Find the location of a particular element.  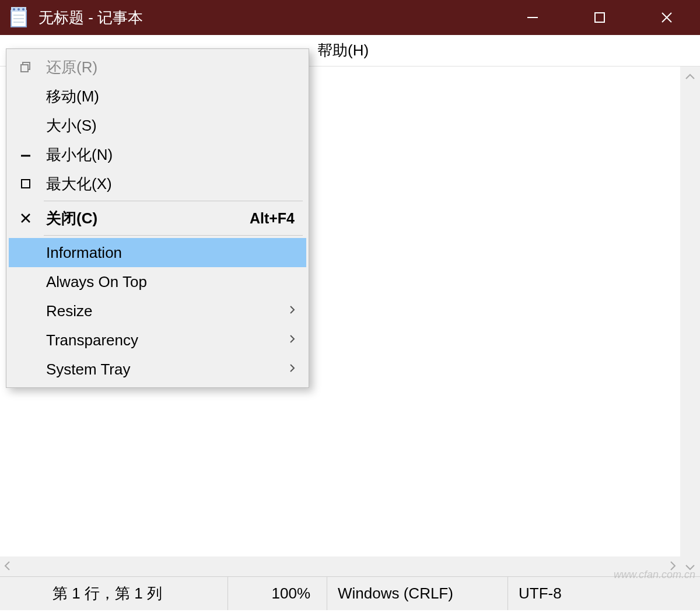

menu-item-label: 大小(S) is located at coordinates (170, 126).